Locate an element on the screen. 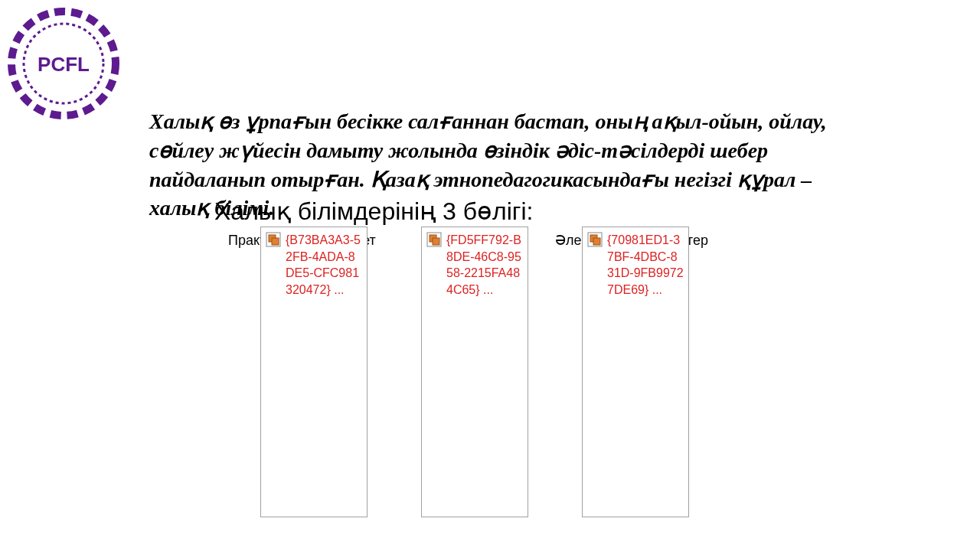 This screenshot has height=551, width=980. main-paragraph: Халық өз ұрпағын бесікке салғаннан баста… is located at coordinates (494, 165).